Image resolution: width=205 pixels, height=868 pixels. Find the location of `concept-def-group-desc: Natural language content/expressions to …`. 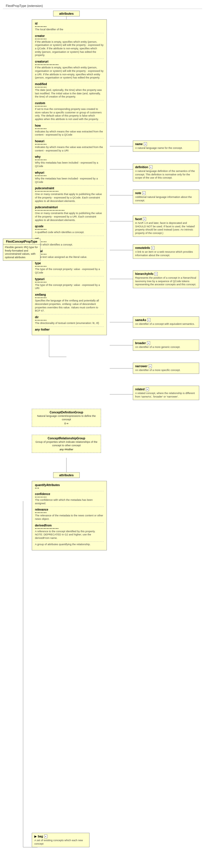

concept-def-group-desc: Natural language content/expressions to … is located at coordinates (66, 418).